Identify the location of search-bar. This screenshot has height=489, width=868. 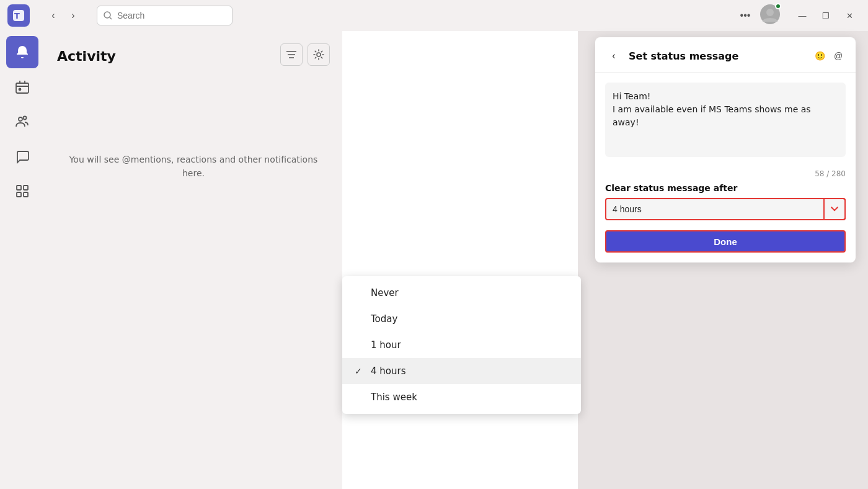
(165, 16).